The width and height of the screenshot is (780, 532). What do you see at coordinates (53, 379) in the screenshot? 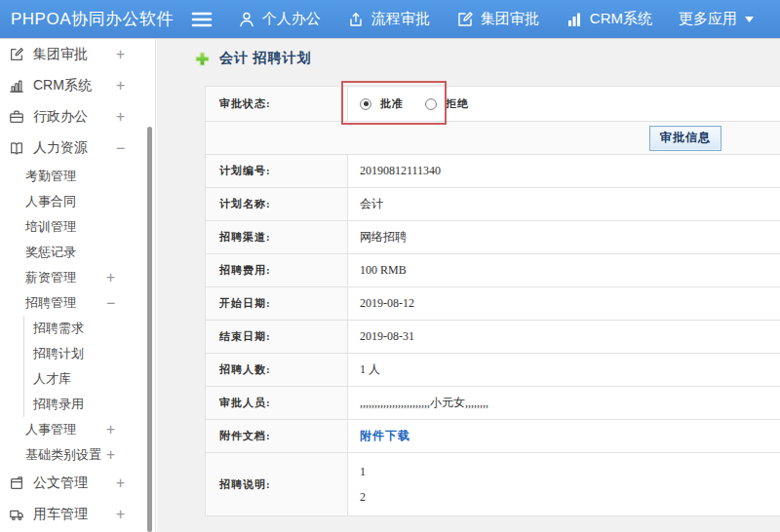
I see `sidebar-item-label: 人才库` at bounding box center [53, 379].